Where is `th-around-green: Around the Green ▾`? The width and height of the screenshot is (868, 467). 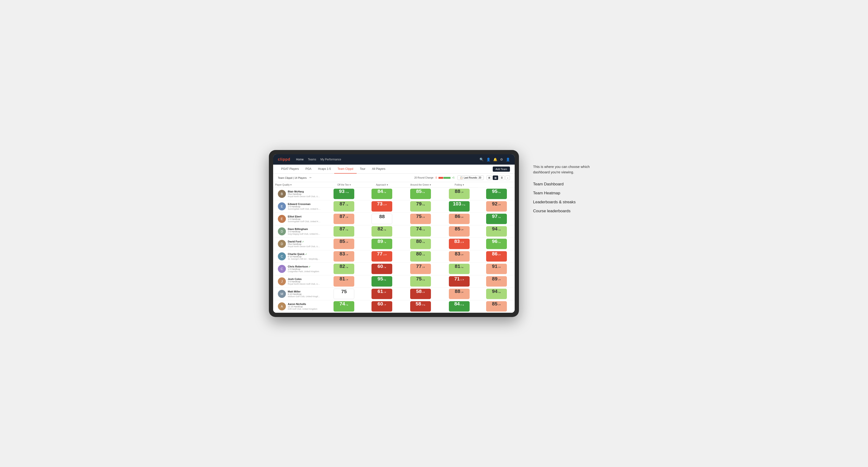 th-around-green: Around the Green ▾ is located at coordinates (421, 185).